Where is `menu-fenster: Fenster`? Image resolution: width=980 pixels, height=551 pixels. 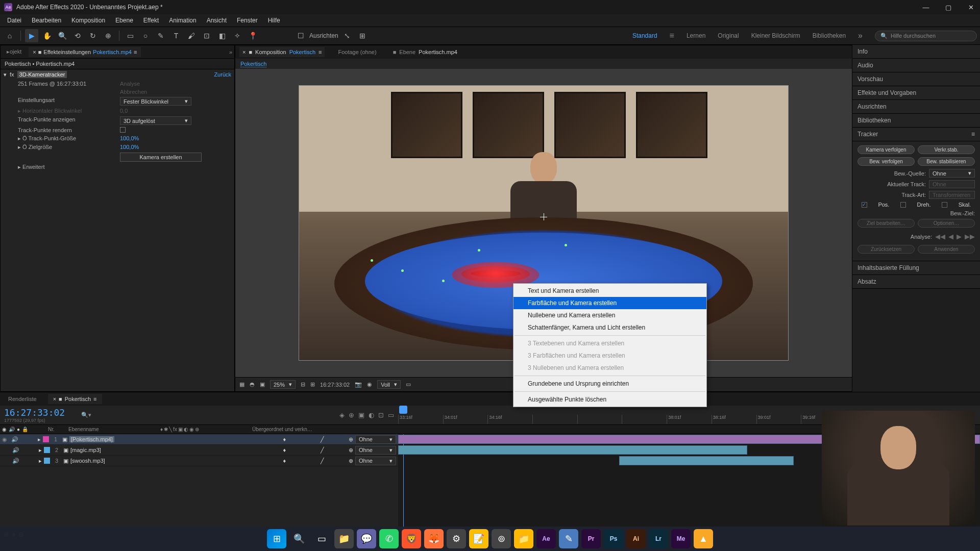
menu-fenster: Fenster is located at coordinates (247, 20).